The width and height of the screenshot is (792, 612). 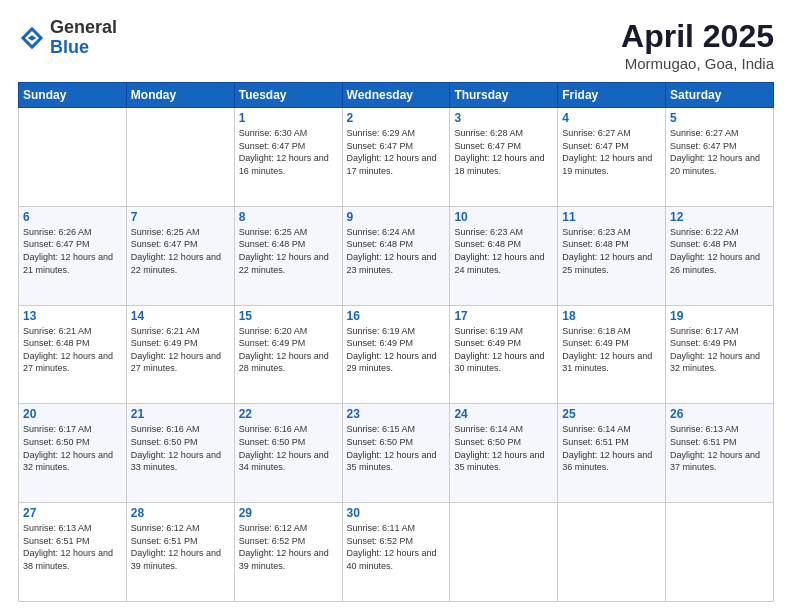 I want to click on day-number: 18, so click(x=612, y=316).